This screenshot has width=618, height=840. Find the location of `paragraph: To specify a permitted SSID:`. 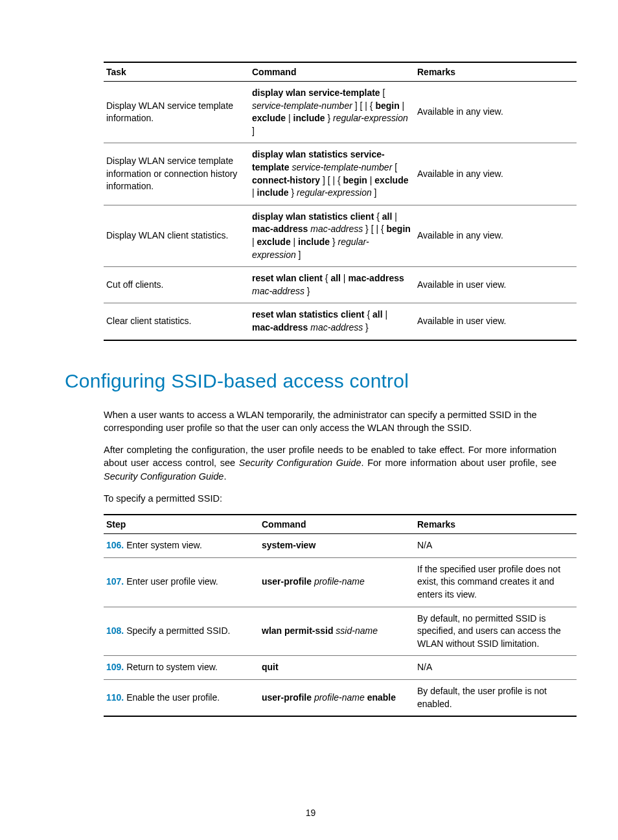

paragraph: To specify a permitted SSID: is located at coordinates (330, 498).